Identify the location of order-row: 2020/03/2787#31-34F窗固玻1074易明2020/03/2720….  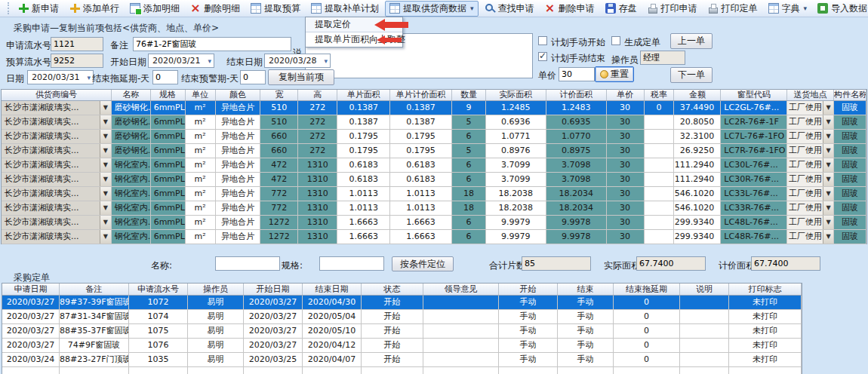
(402, 317).